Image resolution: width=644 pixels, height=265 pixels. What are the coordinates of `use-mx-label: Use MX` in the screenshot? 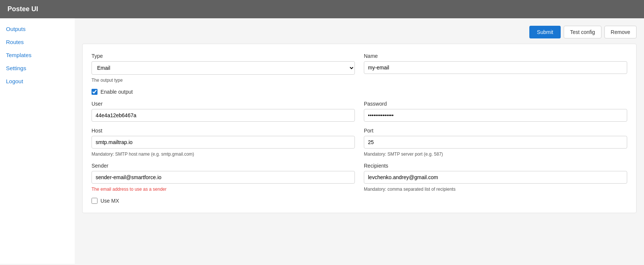 It's located at (110, 201).